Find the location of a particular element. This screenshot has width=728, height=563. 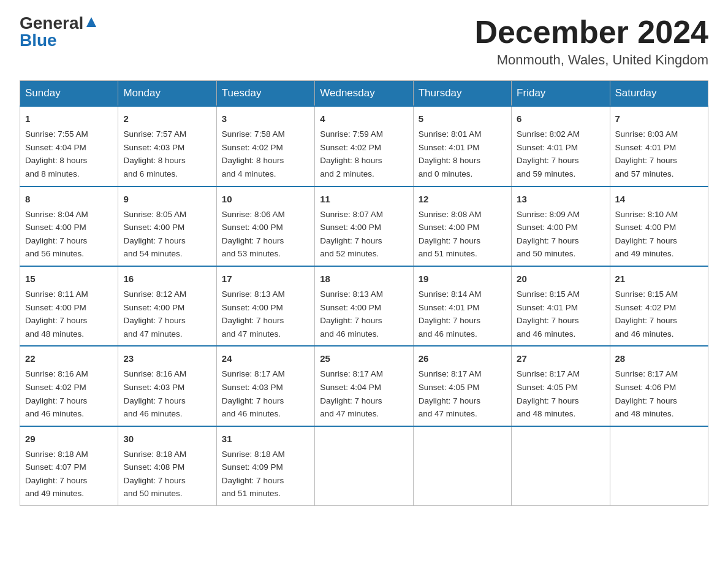

day-info: Sunrise: 8:08 AM Sunset: 4:00 PM Dayligh… is located at coordinates (462, 234).